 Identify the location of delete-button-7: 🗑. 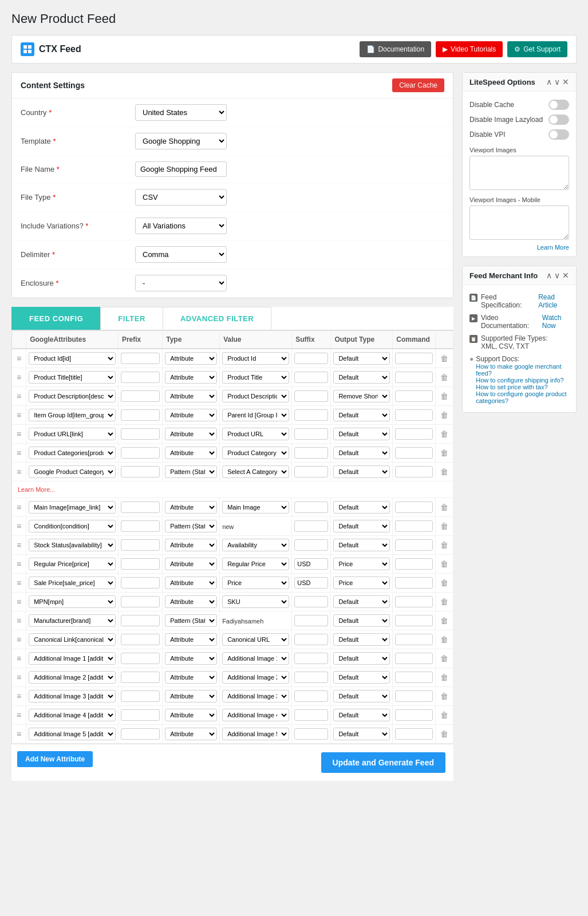
(444, 507).